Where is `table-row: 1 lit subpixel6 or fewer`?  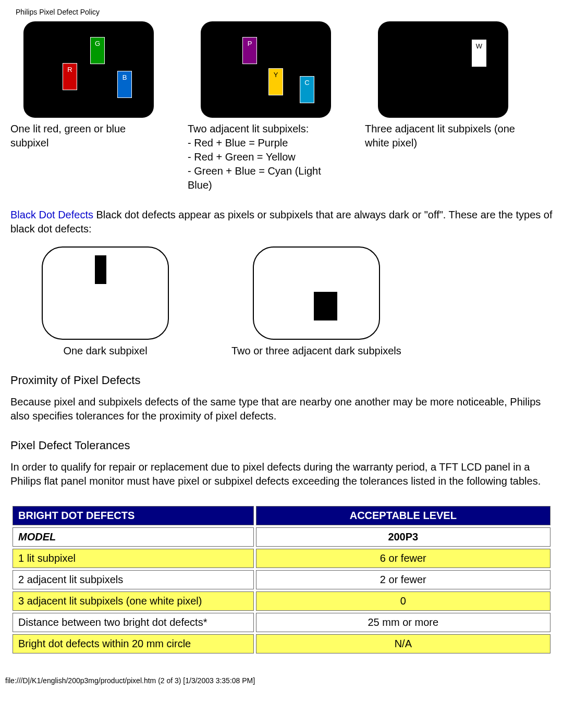 table-row: 1 lit subpixel6 or fewer is located at coordinates (282, 559).